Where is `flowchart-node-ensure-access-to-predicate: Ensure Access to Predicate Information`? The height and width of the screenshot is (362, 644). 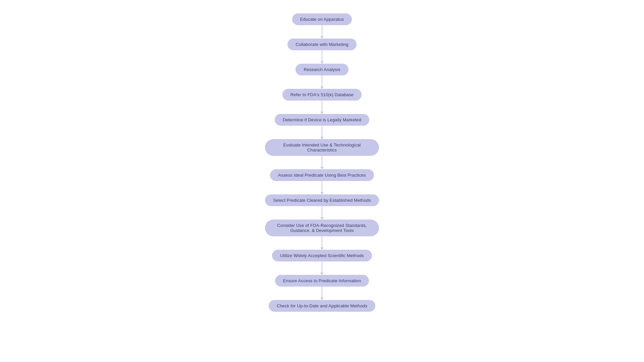 flowchart-node-ensure-access-to-predicate: Ensure Access to Predicate Information is located at coordinates (322, 281).